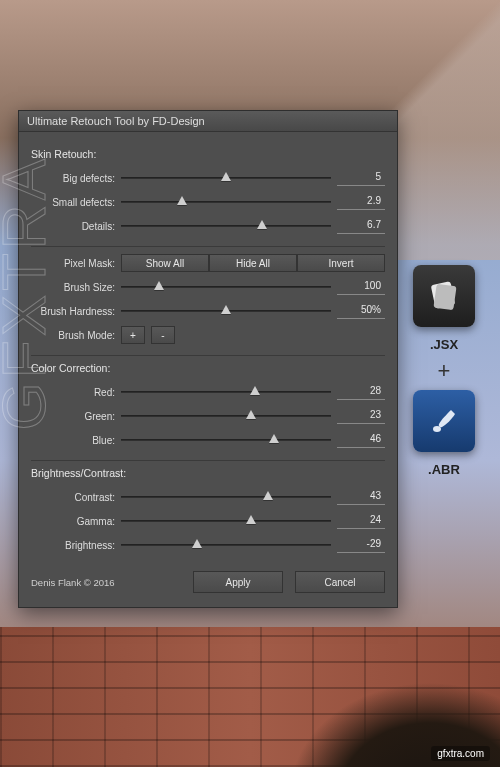 The height and width of the screenshot is (767, 500). I want to click on value-big-defects: 5, so click(361, 178).